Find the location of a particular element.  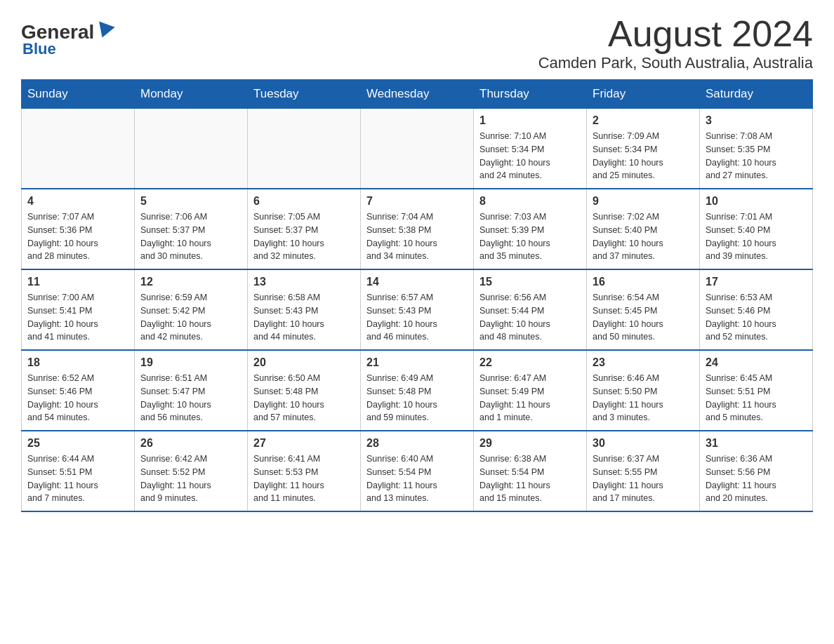

calendar-cell: 19Sunrise: 6:51 AMSunset: 5:47 PMDayligh… is located at coordinates (191, 390).